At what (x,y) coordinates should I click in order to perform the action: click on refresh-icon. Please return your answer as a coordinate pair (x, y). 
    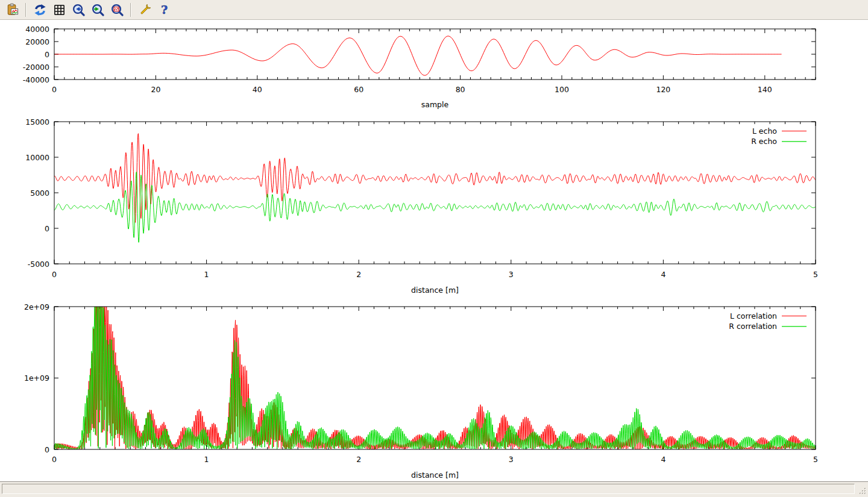
    Looking at the image, I should click on (40, 10).